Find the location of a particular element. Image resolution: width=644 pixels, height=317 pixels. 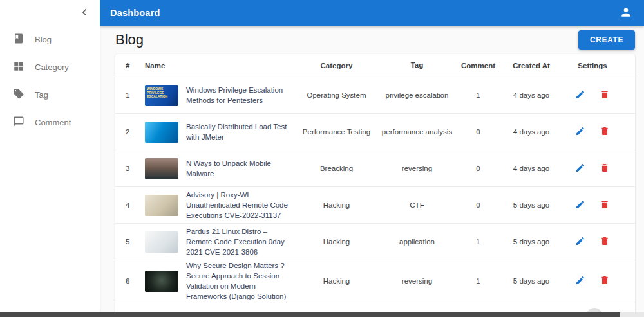

sidebar-item-label: Category is located at coordinates (52, 67).